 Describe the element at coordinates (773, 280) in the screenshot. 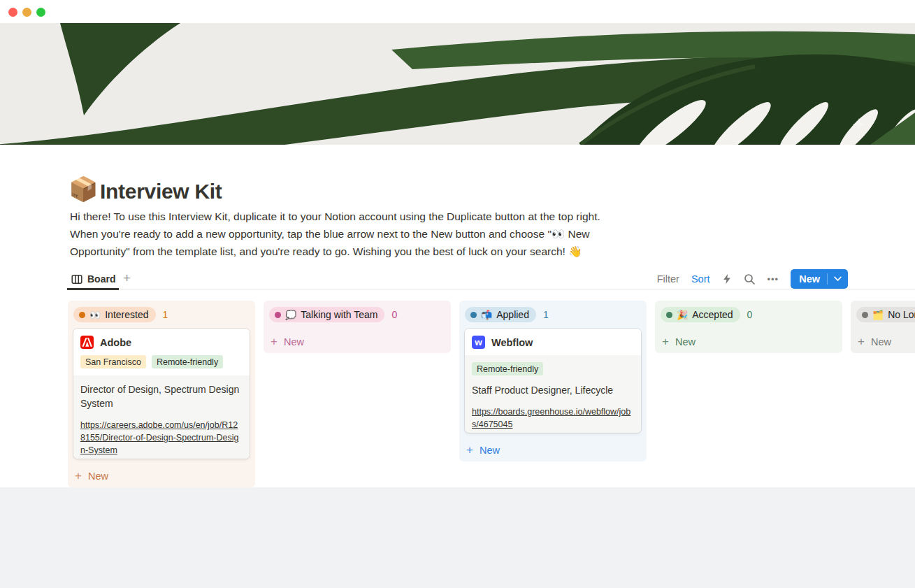

I see `more-options-button: •••` at that location.